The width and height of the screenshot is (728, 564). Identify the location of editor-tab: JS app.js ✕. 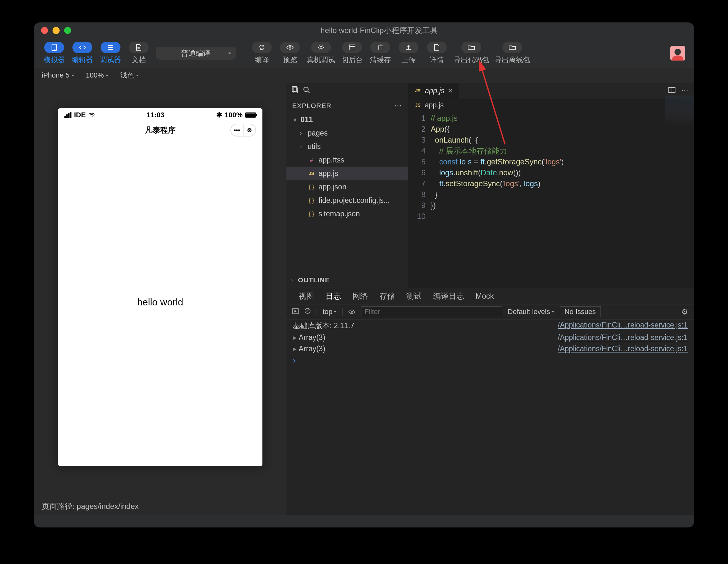
(434, 91).